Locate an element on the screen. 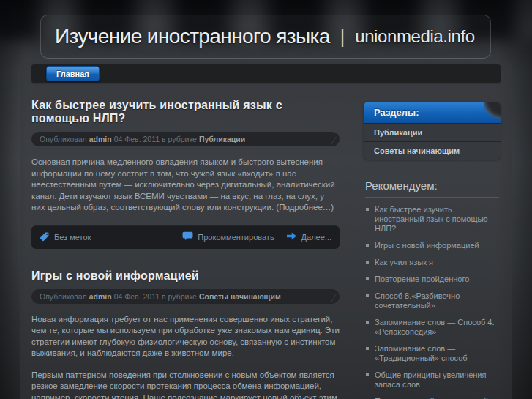 The image size is (532, 399). tag-icon is located at coordinates (45, 237).